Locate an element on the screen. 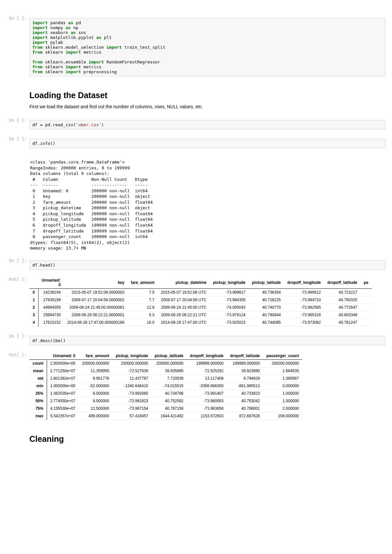  cell: 199999.000000 is located at coordinates (207, 363).